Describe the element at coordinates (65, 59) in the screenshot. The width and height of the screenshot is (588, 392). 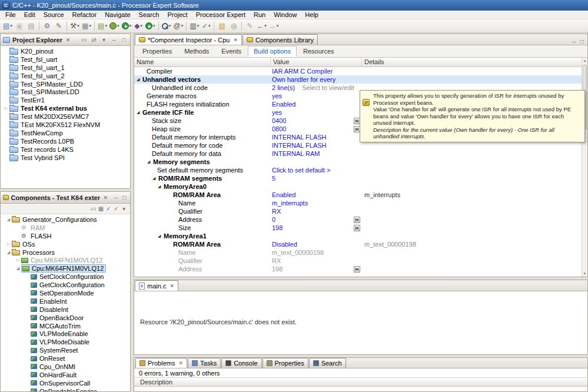
I see `project-item: Test_fsl_uart` at that location.